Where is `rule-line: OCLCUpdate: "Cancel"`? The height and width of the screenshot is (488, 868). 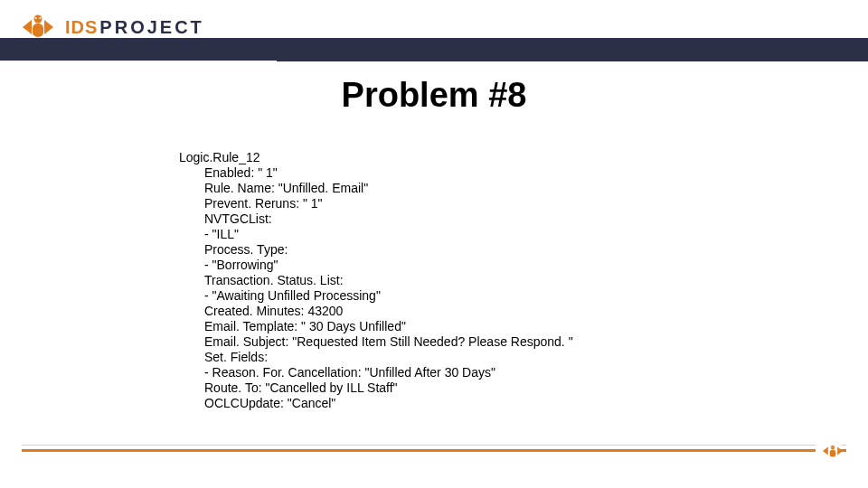
rule-line: OCLCUpdate: "Cancel" is located at coordinates (450, 403).